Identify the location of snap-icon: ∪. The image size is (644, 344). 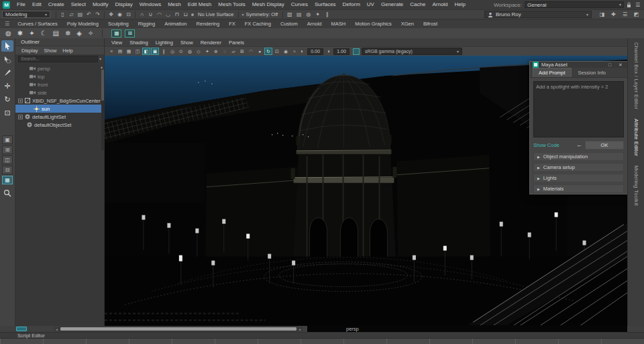
(150, 15).